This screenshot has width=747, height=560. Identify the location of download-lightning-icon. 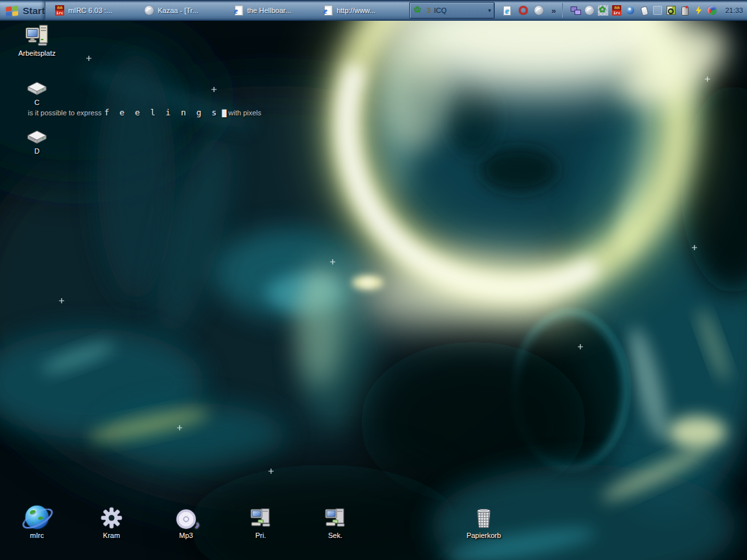
(698, 10).